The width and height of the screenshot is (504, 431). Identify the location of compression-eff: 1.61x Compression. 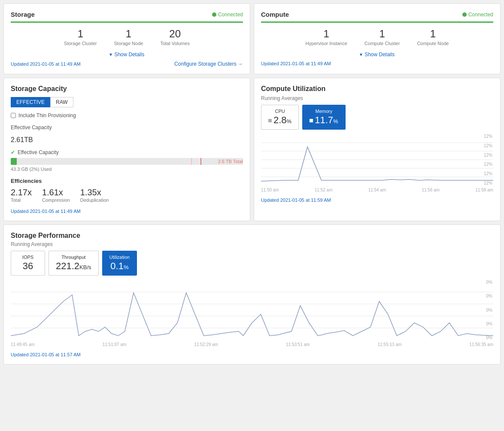
(56, 195).